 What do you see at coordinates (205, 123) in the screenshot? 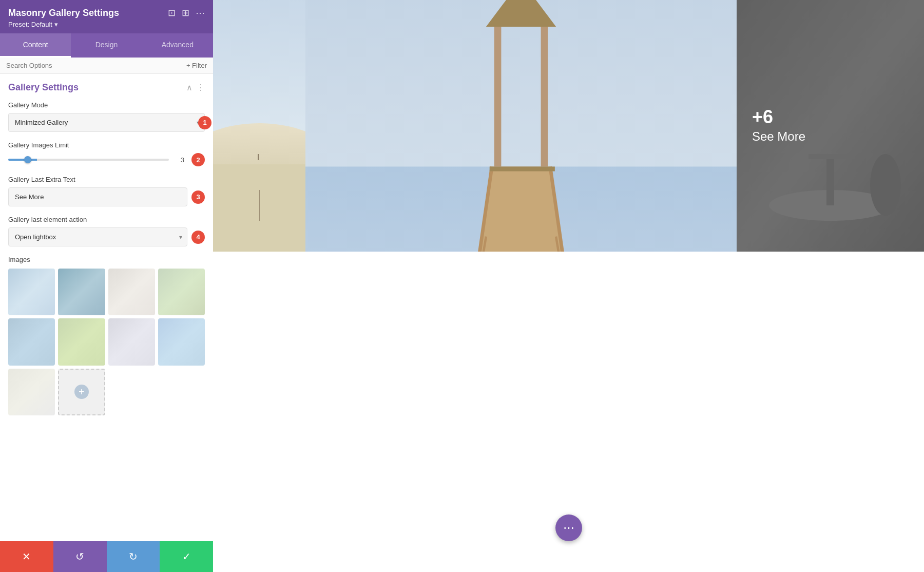
I see `gallery-mode-badge: 1` at bounding box center [205, 123].